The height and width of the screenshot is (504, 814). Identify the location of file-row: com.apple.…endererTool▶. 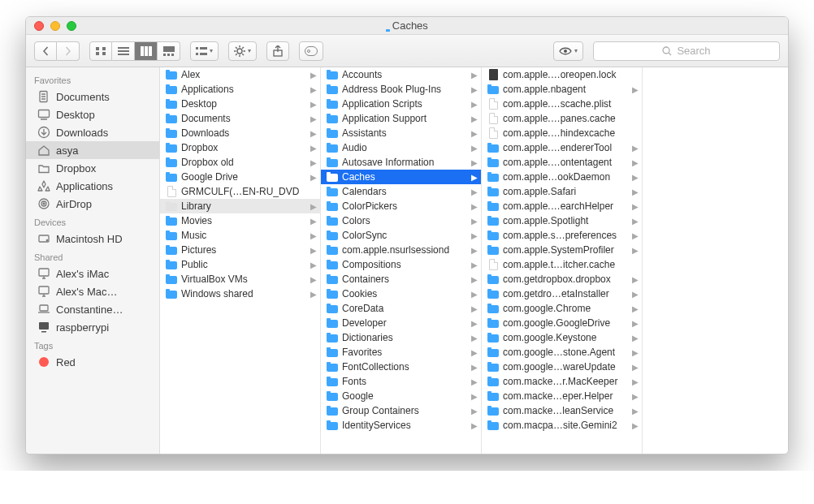
(562, 148).